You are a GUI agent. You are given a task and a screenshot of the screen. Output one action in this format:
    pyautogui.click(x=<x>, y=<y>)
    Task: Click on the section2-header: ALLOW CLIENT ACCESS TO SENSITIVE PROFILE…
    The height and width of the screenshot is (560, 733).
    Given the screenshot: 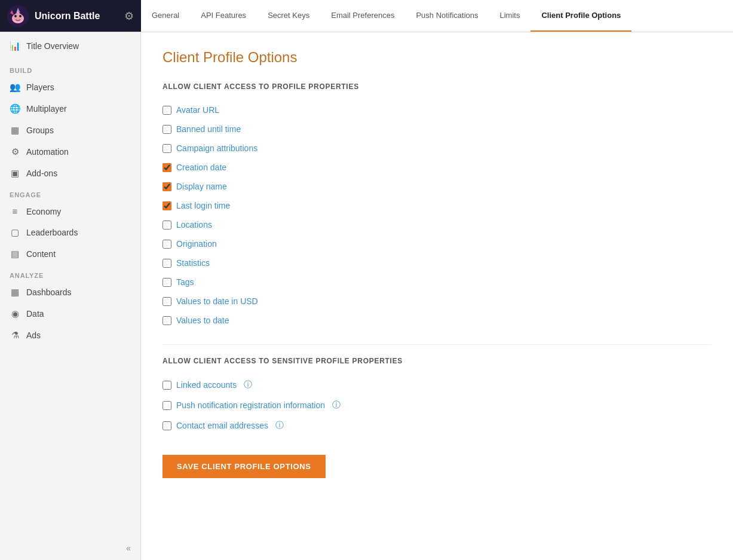 What is the action you would take?
    pyautogui.click(x=437, y=361)
    